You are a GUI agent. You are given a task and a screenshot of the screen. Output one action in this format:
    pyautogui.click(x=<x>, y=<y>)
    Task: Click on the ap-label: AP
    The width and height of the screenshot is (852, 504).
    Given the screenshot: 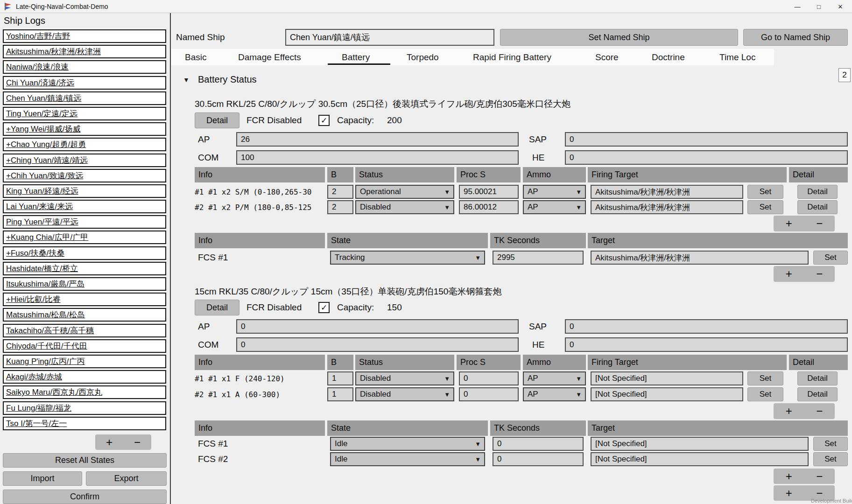 What is the action you would take?
    pyautogui.click(x=204, y=139)
    